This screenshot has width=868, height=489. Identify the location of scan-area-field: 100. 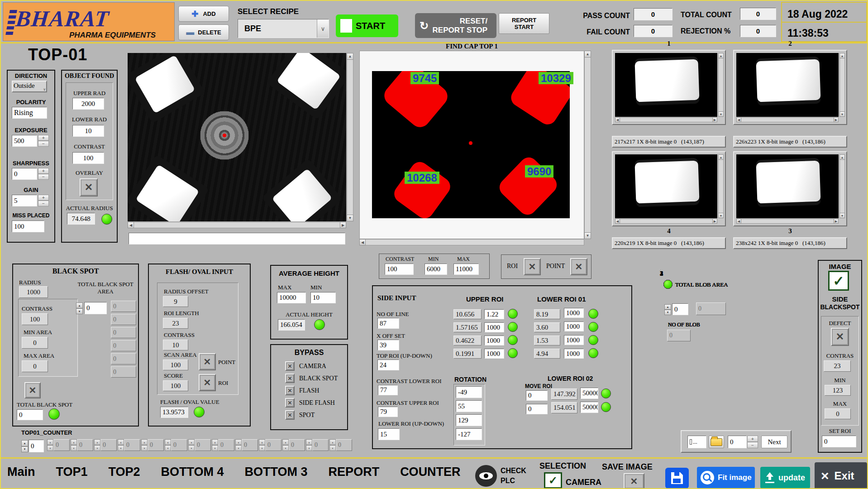
(176, 365).